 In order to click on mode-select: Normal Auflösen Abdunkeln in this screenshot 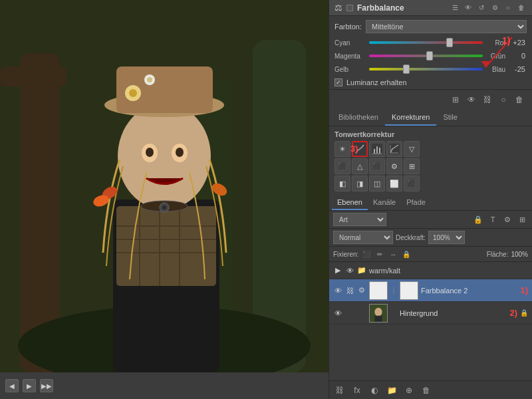, I will do `click(363, 237)`.